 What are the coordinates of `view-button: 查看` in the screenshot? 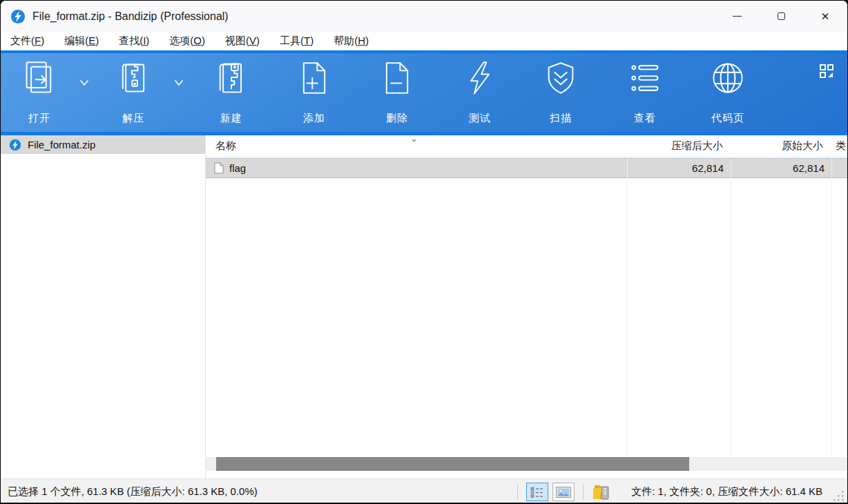 It's located at (645, 93).